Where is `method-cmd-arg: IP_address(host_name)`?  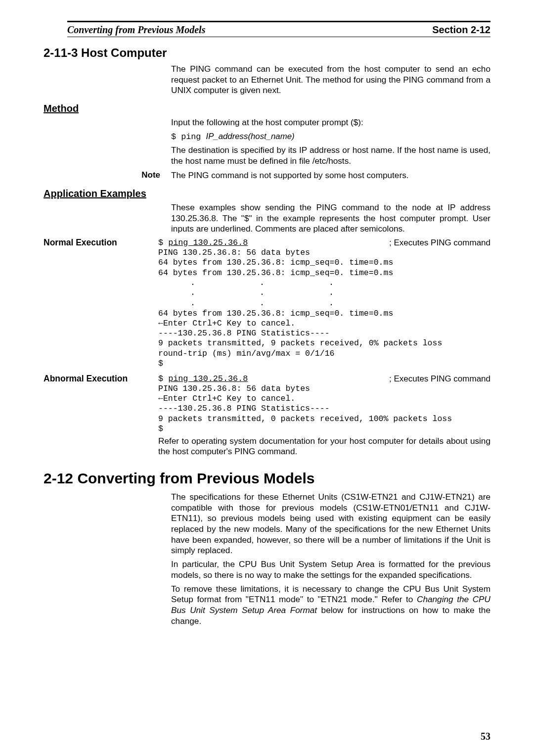 method-cmd-arg: IP_address(host_name) is located at coordinates (250, 137).